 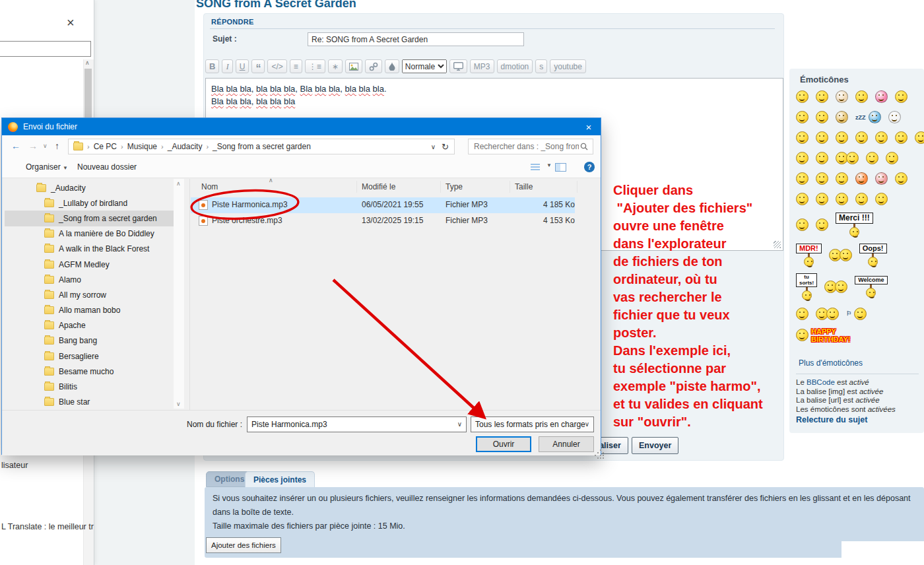 I want to click on tree-item: All my sorrow, so click(x=89, y=294).